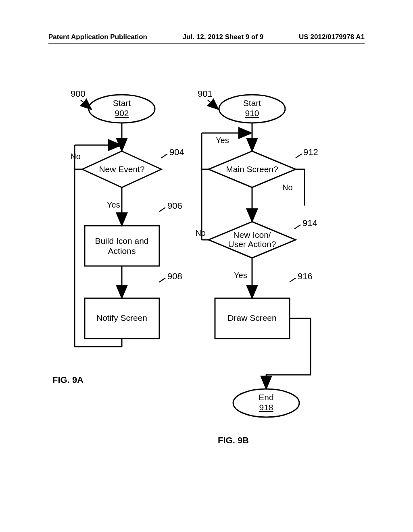  I want to click on end-b-label: End, so click(266, 397).